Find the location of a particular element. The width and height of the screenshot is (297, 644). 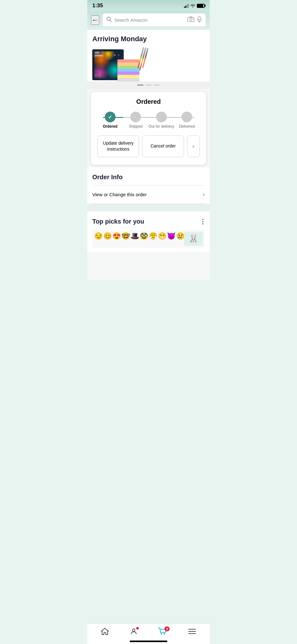

top-picks-section: Top picks for you 😒 😊 😍 🤓 🎩 🥸 😤 😁 😈 😢 is located at coordinates (148, 231).